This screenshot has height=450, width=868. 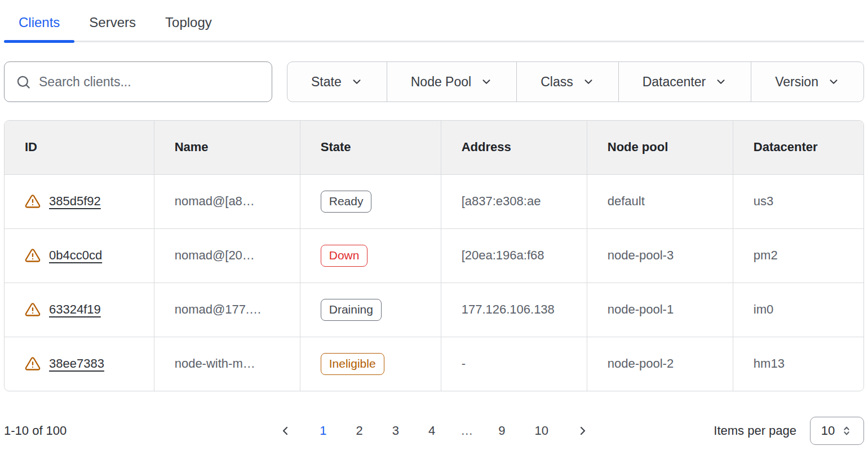 What do you see at coordinates (39, 25) in the screenshot?
I see `tab-clients: Clients` at bounding box center [39, 25].